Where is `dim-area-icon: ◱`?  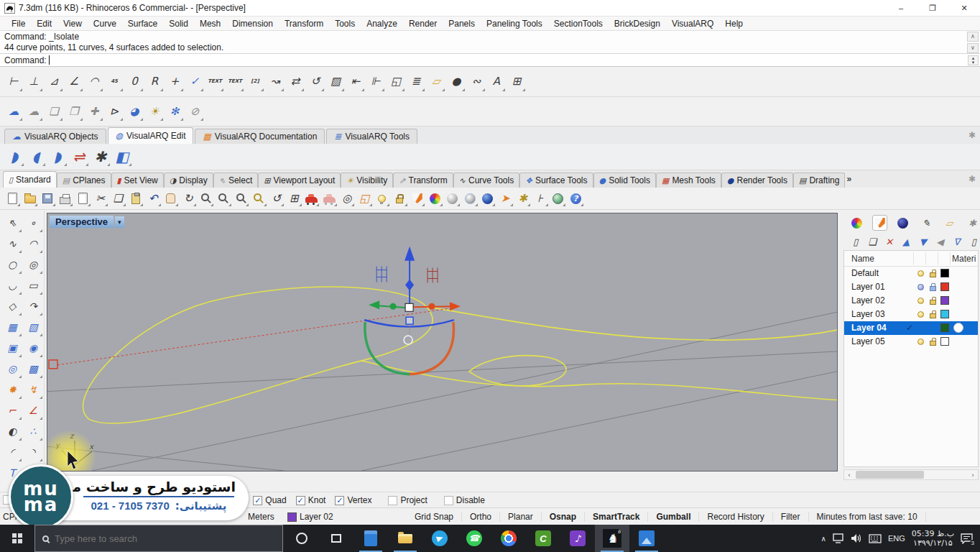 dim-area-icon: ◱ is located at coordinates (396, 82).